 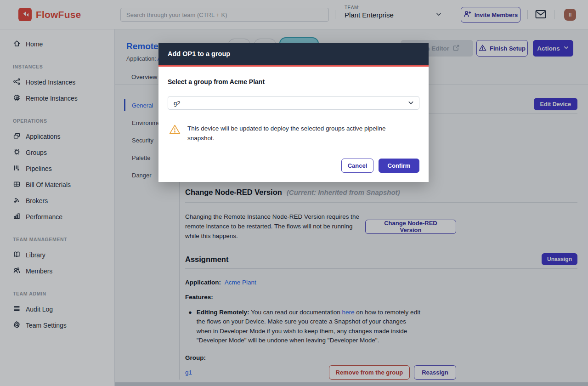 I want to click on warning-text: This device will be updated to deploy th…, so click(x=297, y=134).